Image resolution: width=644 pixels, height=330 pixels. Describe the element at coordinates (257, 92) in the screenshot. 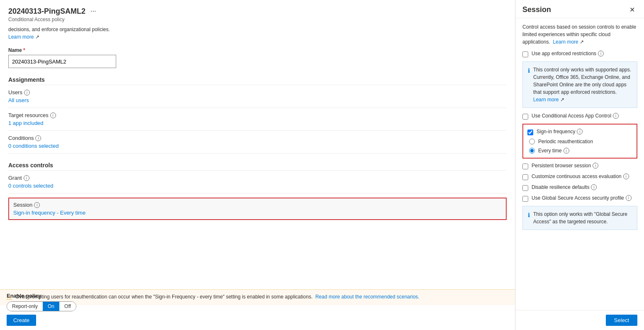

I see `users-label: Users i` at that location.